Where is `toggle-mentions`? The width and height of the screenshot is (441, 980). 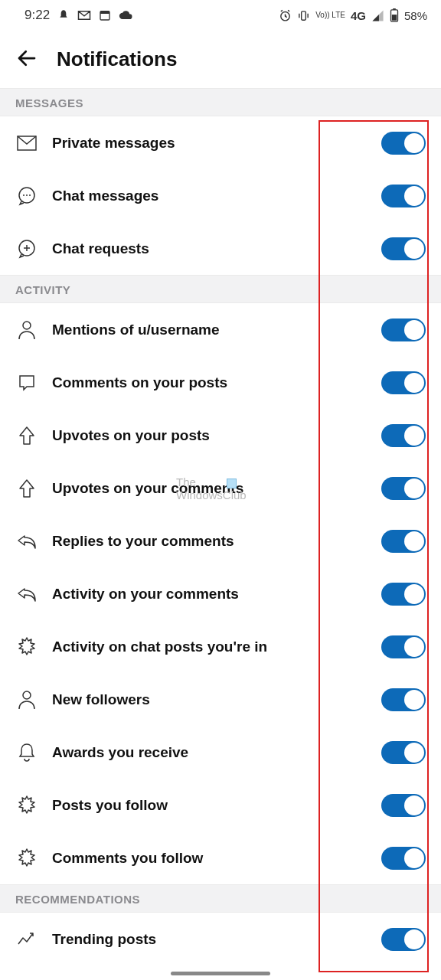
toggle-mentions is located at coordinates (403, 330).